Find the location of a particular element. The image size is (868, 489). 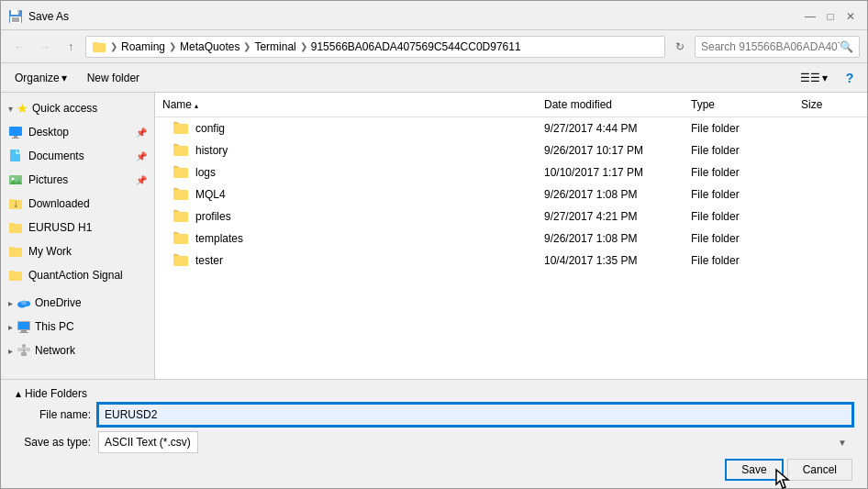

search-input is located at coordinates (771, 47).